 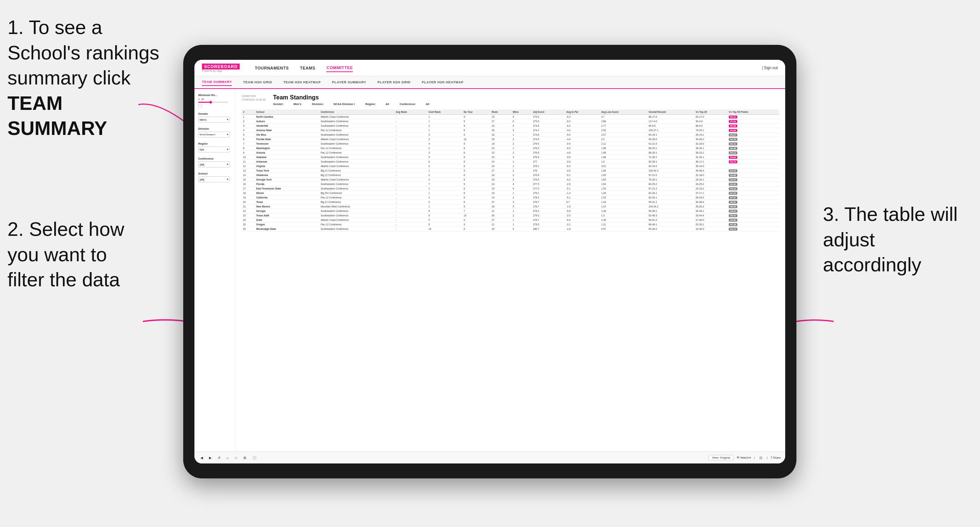 I want to click on cell-overall: 100-27-1, so click(x=671, y=130).